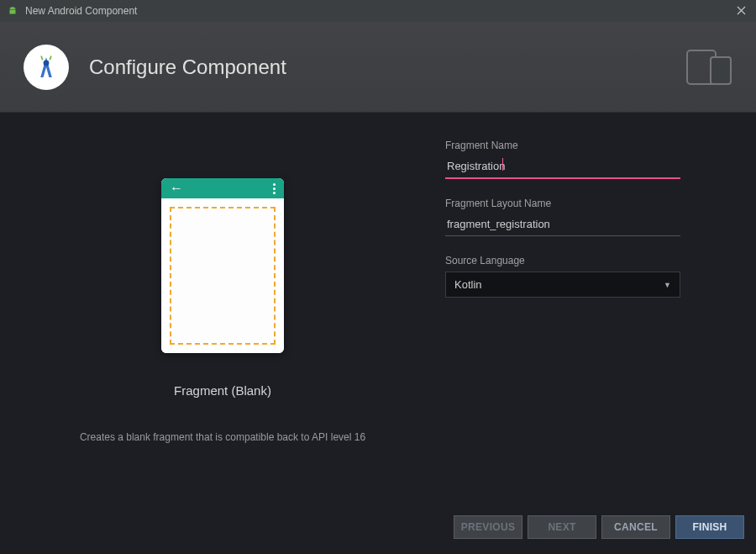 Image resolution: width=756 pixels, height=554 pixels. I want to click on fragment-name-group: Fragment Name, so click(563, 160).